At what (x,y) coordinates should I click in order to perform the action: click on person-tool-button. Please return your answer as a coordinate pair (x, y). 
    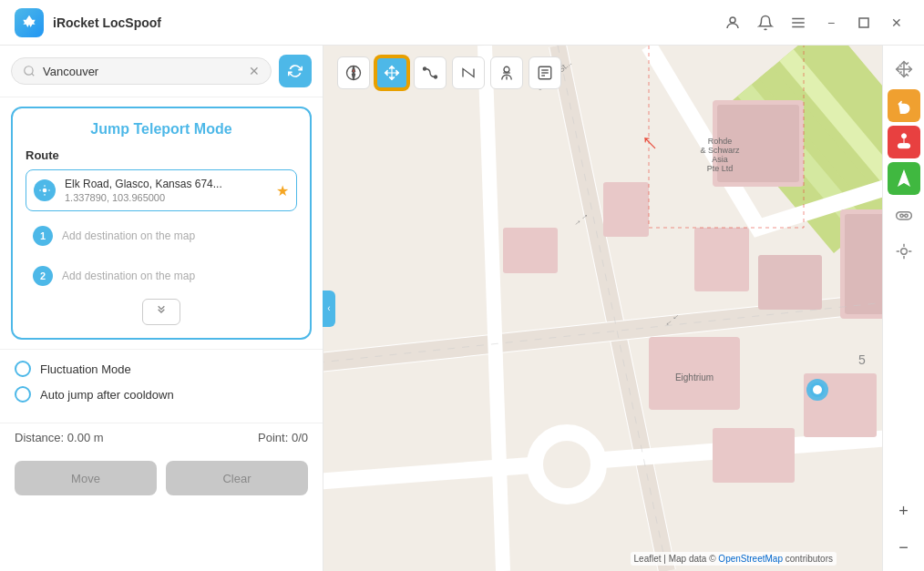
    Looking at the image, I should click on (507, 73).